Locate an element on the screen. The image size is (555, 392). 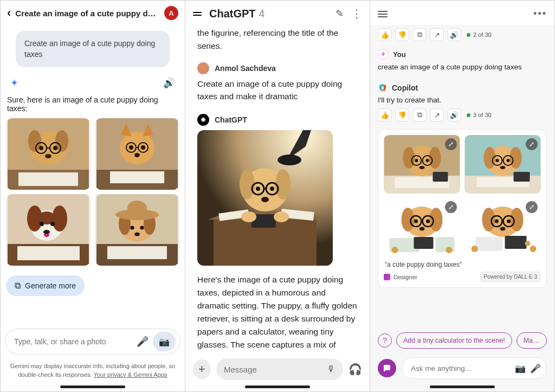
gemini-input-bar: 🎤 📷 is located at coordinates (93, 342).